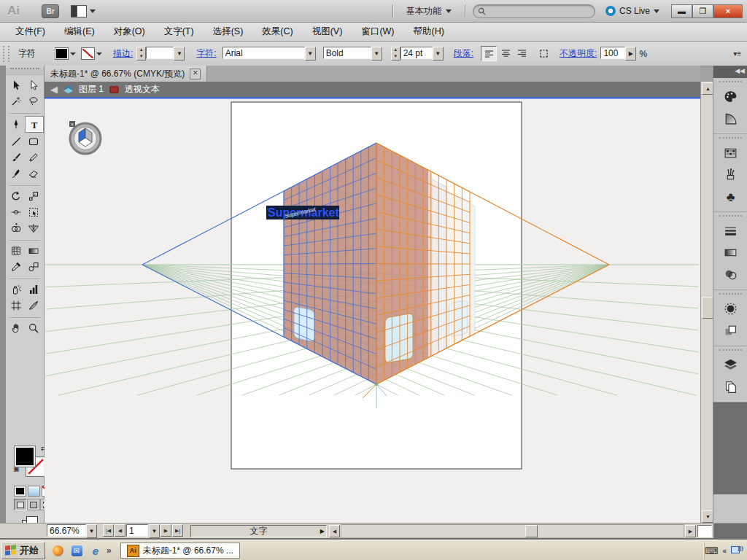 The image size is (747, 560). Describe the element at coordinates (16, 305) in the screenshot. I see `artboard-tool` at that location.